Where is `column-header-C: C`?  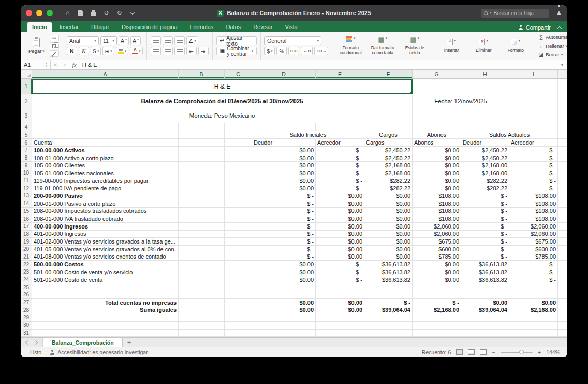 column-header-C: C is located at coordinates (238, 75).